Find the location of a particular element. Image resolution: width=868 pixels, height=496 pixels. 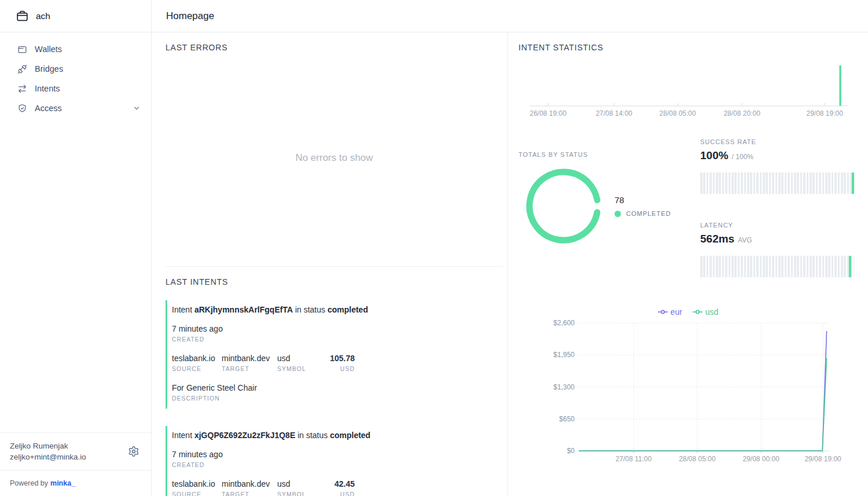

svg-text: 26/08 19:00 is located at coordinates (548, 113).